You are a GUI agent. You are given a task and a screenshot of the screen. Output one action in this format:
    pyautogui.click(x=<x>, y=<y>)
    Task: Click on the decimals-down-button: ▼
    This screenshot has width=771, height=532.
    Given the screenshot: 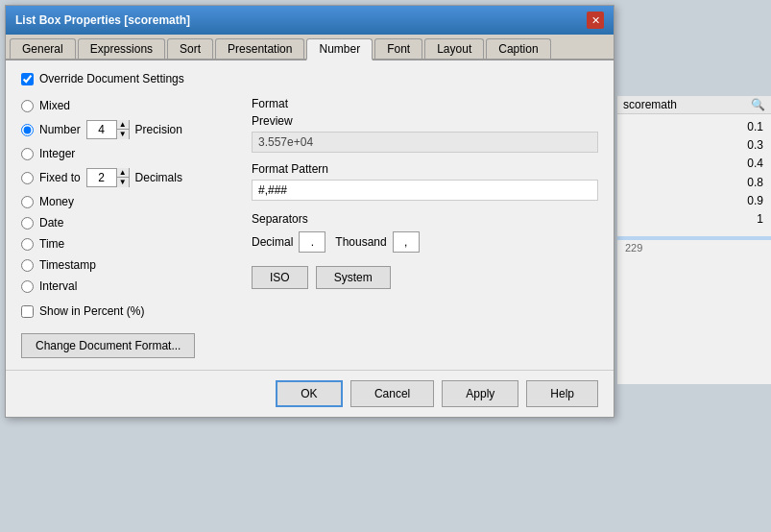 What is the action you would take?
    pyautogui.click(x=123, y=182)
    